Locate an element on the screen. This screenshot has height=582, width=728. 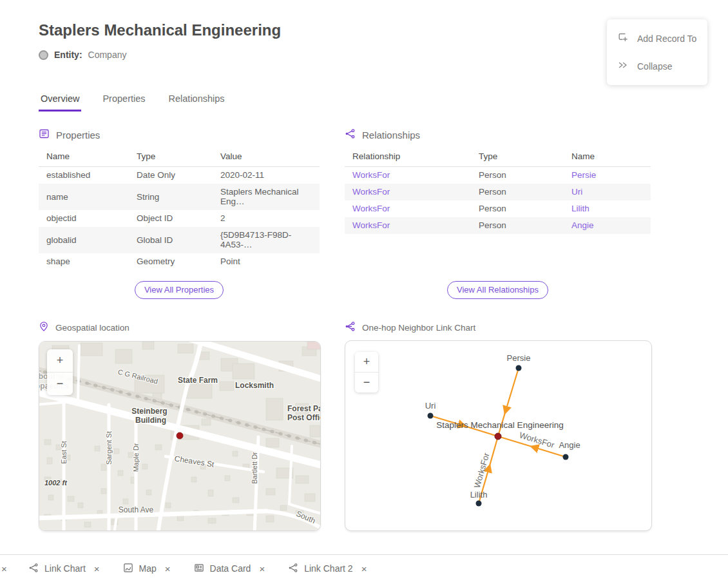
prop-type: String is located at coordinates (171, 197).